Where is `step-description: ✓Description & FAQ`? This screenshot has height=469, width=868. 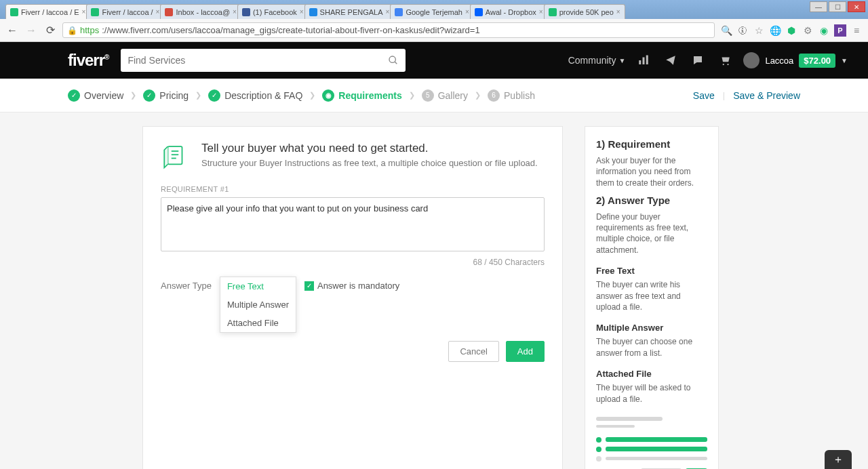 step-description: ✓Description & FAQ is located at coordinates (255, 96).